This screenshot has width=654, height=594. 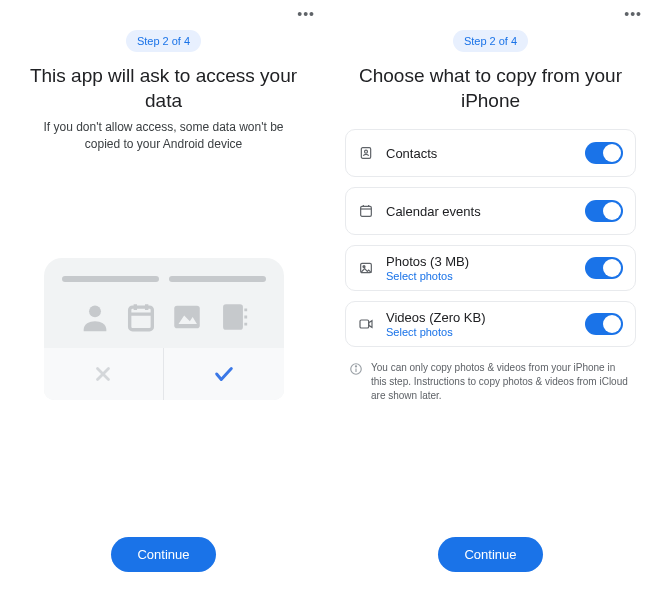 I want to click on videos-icon, so click(x=366, y=324).